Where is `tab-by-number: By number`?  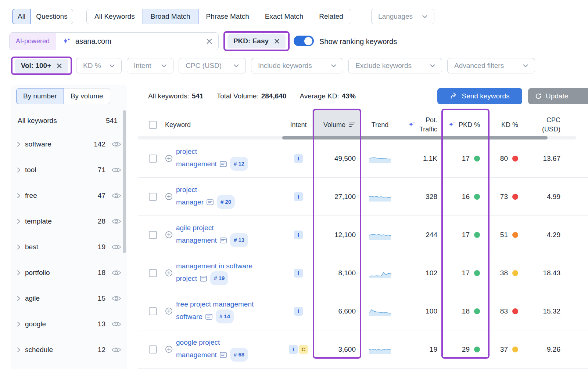 tab-by-number: By number is located at coordinates (40, 96).